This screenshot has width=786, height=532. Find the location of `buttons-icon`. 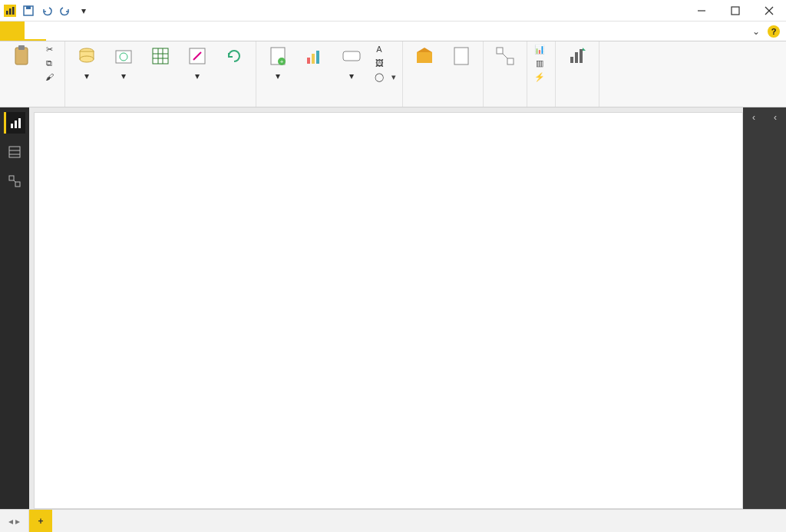

buttons-icon is located at coordinates (352, 56).